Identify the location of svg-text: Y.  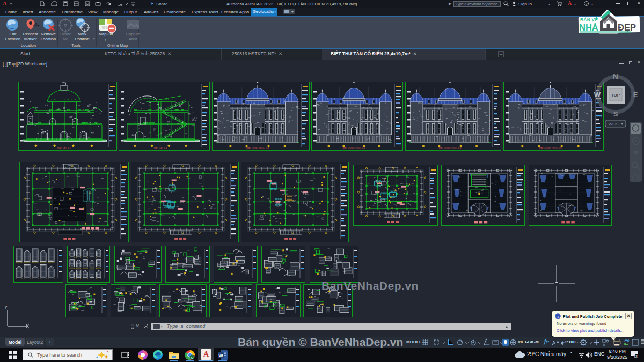
(6, 307).